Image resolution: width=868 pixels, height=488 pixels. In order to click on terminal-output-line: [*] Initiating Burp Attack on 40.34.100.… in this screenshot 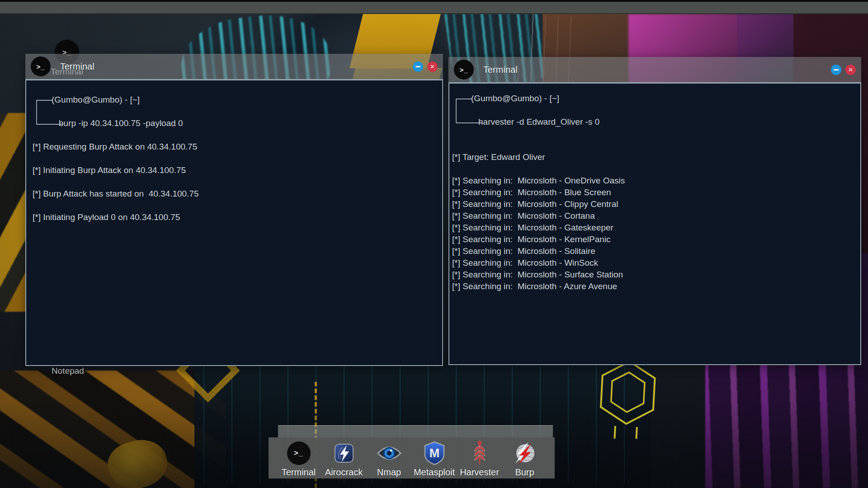, I will do `click(234, 170)`.